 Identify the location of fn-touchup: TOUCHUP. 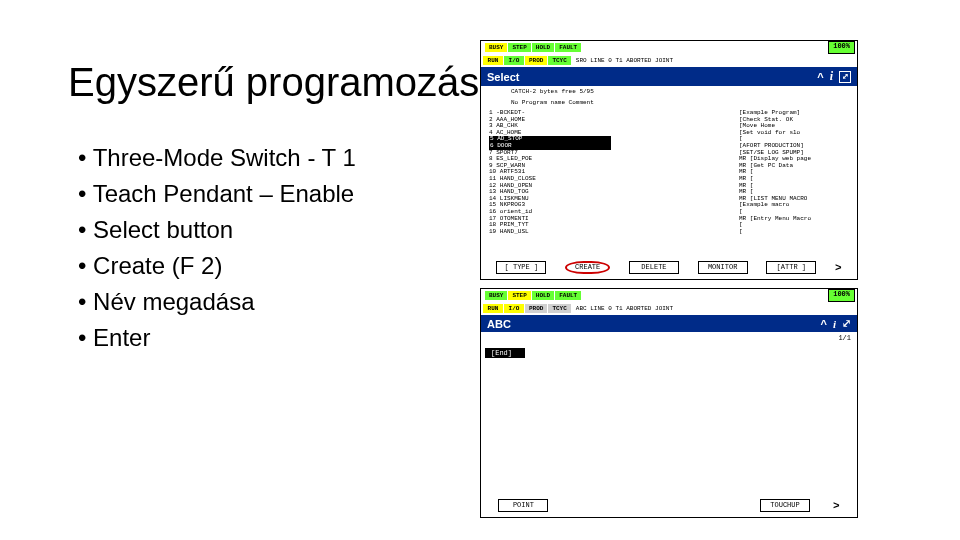
(785, 506).